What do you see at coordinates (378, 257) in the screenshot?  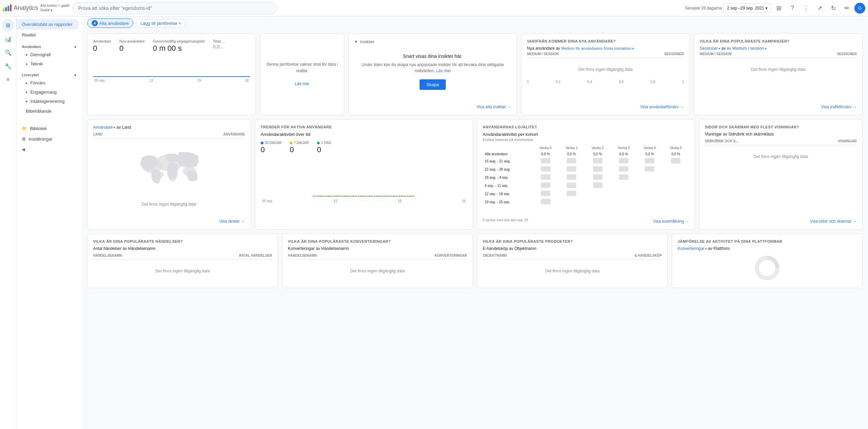 I see `conversions-table-header: HÄNDELSENAMN KONVERTERINGAR` at bounding box center [378, 257].